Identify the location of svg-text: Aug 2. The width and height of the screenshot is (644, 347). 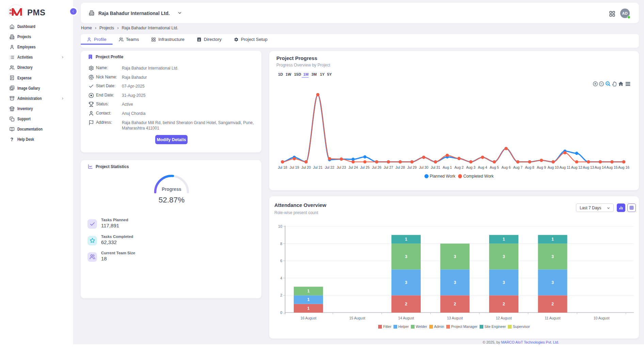
(459, 168).